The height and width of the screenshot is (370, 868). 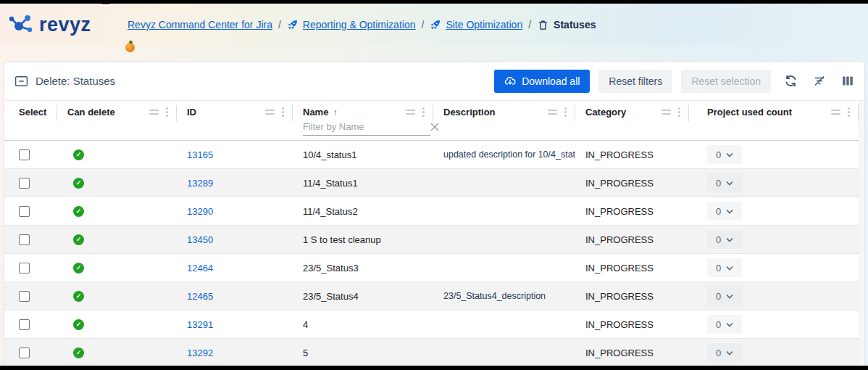 I want to click on molecule-icon, so click(x=22, y=25).